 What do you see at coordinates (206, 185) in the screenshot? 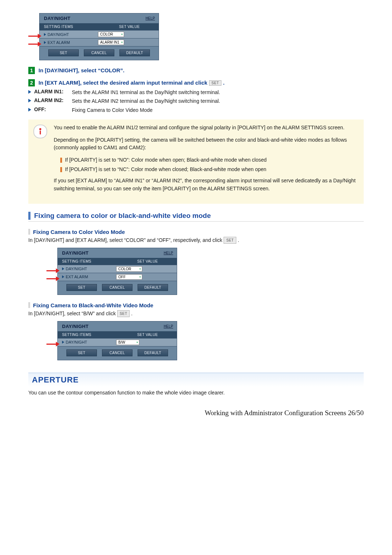
I see `note-paragraph: If you set [EXT ALARM] to “ALARM IN1” or…` at bounding box center [206, 185].